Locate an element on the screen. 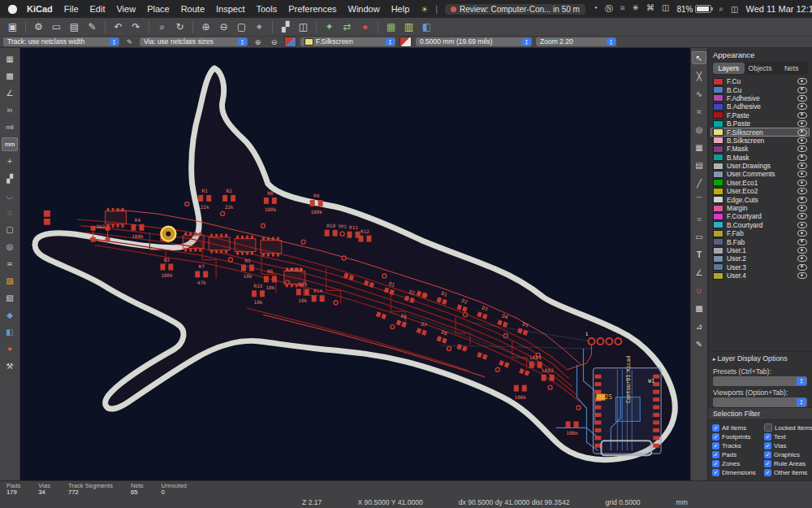 The image size is (812, 508). layer-display-options: ▸Layer Display Options is located at coordinates (760, 358).